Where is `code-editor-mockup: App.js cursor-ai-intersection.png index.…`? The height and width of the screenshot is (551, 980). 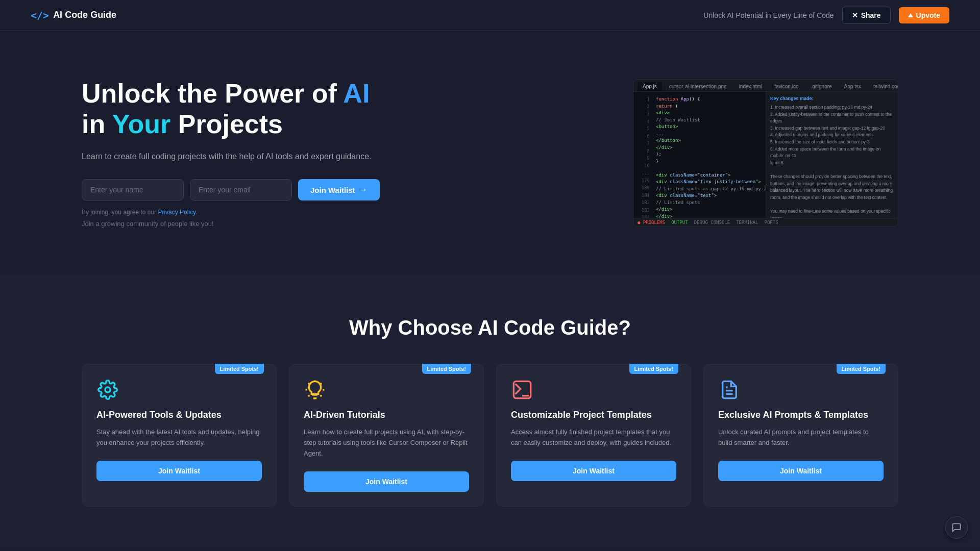
code-editor-mockup: App.js cursor-ai-intersection.png index.… is located at coordinates (766, 153).